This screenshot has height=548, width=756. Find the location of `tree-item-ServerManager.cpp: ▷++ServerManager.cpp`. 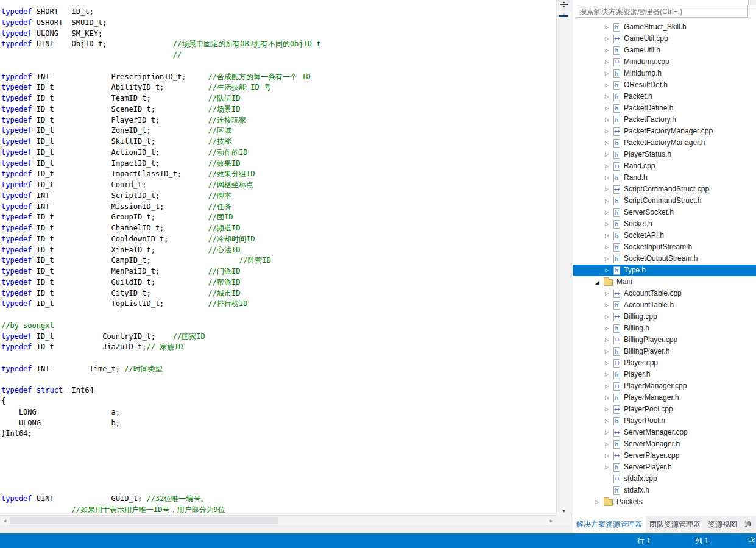

tree-item-ServerManager.cpp: ▷++ServerManager.cpp is located at coordinates (665, 433).